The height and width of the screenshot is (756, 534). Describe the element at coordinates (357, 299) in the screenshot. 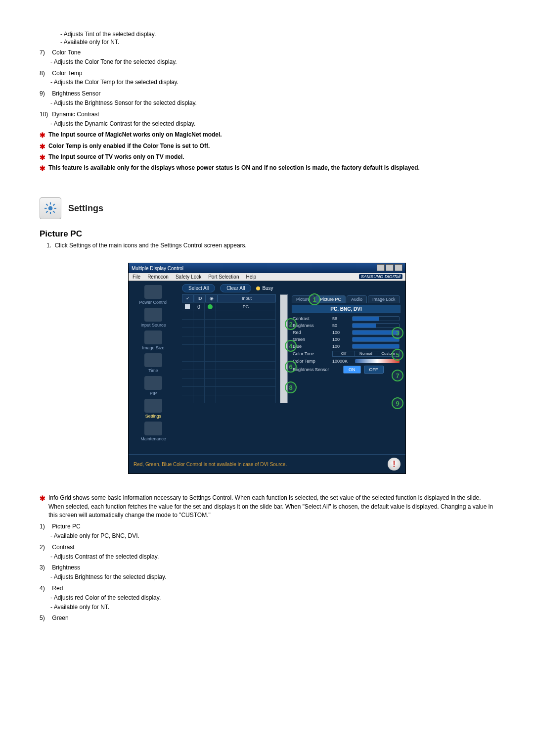

I see `tab-audio: Audio` at that location.